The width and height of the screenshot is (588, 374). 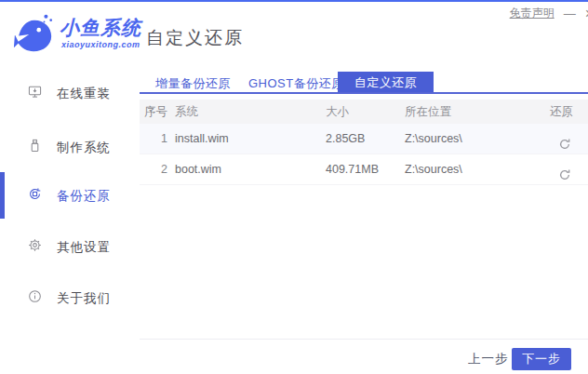 I want to click on close-button: ×, so click(x=586, y=14).